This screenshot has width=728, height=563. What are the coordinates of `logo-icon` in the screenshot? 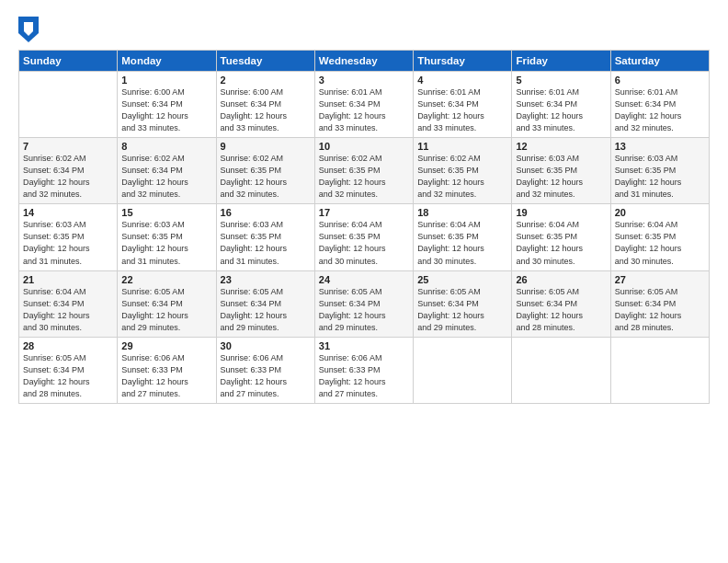 It's located at (28, 29).